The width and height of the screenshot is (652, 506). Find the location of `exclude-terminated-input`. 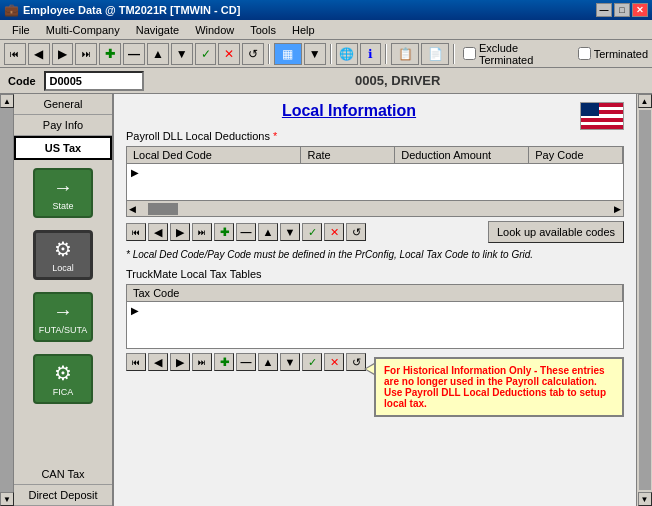

exclude-terminated-input is located at coordinates (470, 54).